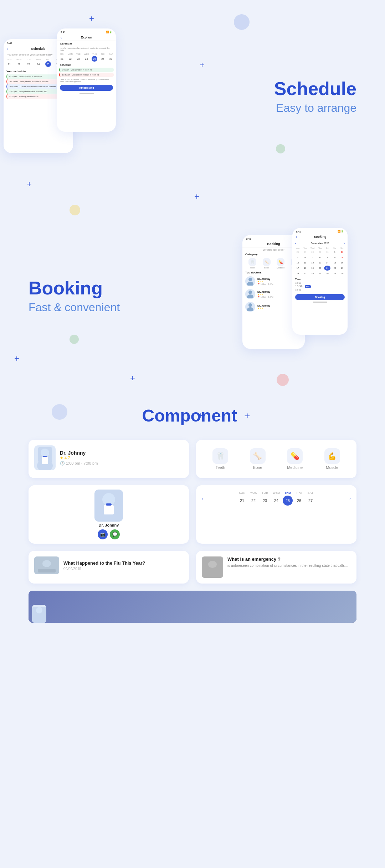  I want to click on news-date: 04/04/2019, so click(104, 569).